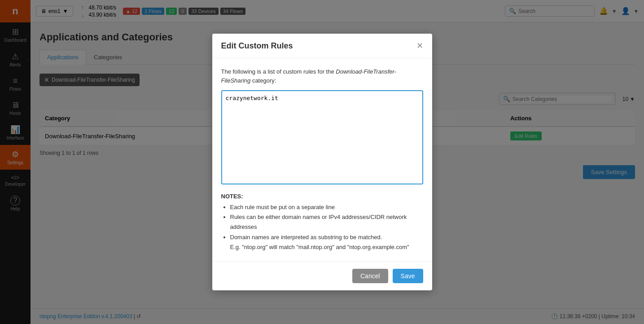 Image resolution: width=644 pixels, height=324 pixels. What do you see at coordinates (322, 223) in the screenshot?
I see `modal-notes: NOTES: Each rule must be put on a separa…` at bounding box center [322, 223].